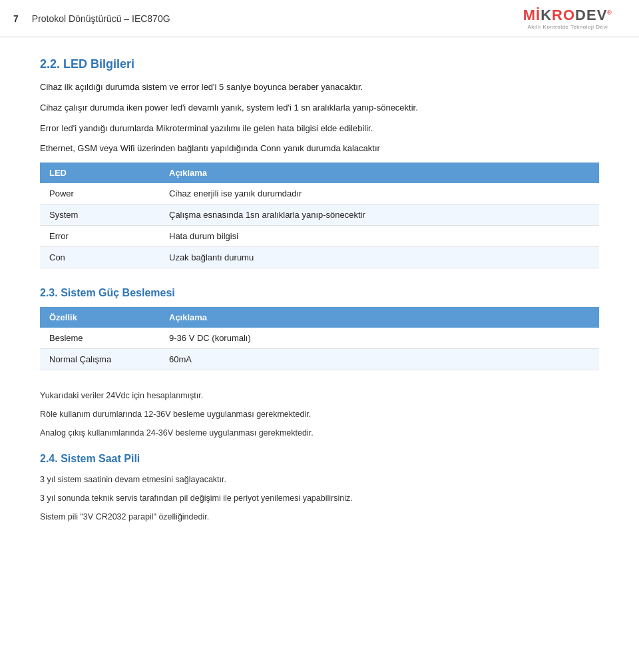  Describe the element at coordinates (320, 64) in the screenshot. I see `led-section-heading: 2.2. LED Bilgileri` at that location.